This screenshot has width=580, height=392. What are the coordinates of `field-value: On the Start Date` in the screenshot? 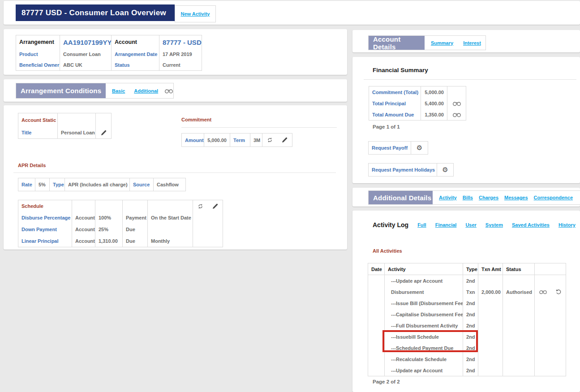 It's located at (170, 218).